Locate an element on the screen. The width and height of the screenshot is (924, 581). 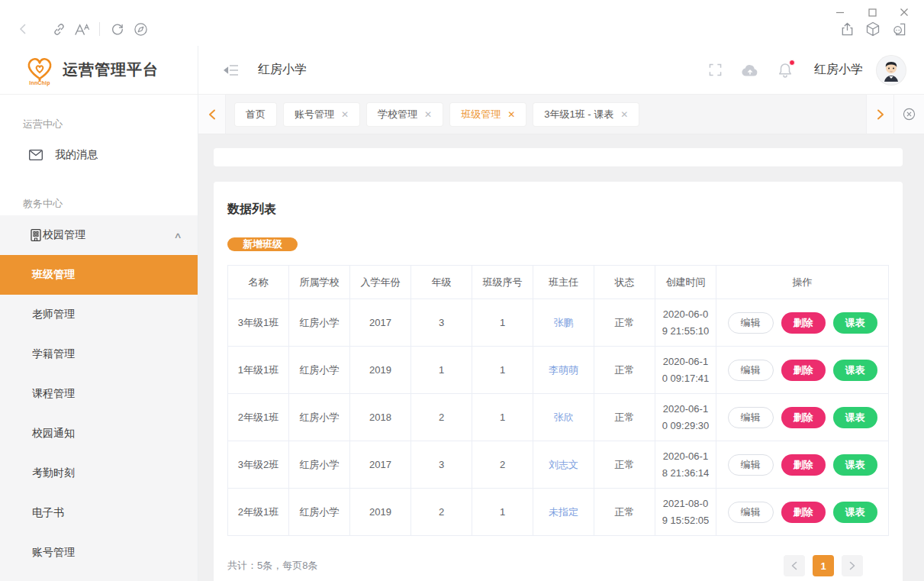
share-icon is located at coordinates (847, 29).